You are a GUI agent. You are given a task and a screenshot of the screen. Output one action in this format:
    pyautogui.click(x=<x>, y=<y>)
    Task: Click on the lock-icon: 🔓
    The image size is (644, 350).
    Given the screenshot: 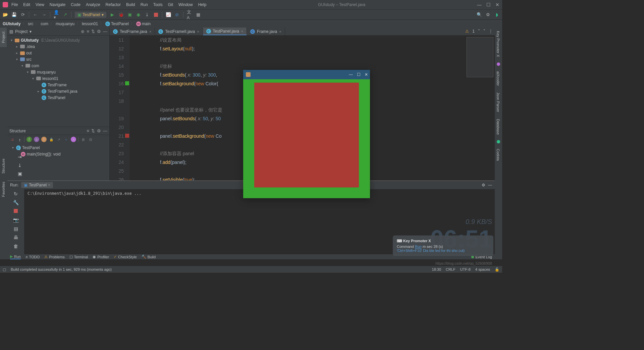 What is the action you would take?
    pyautogui.click(x=497, y=269)
    